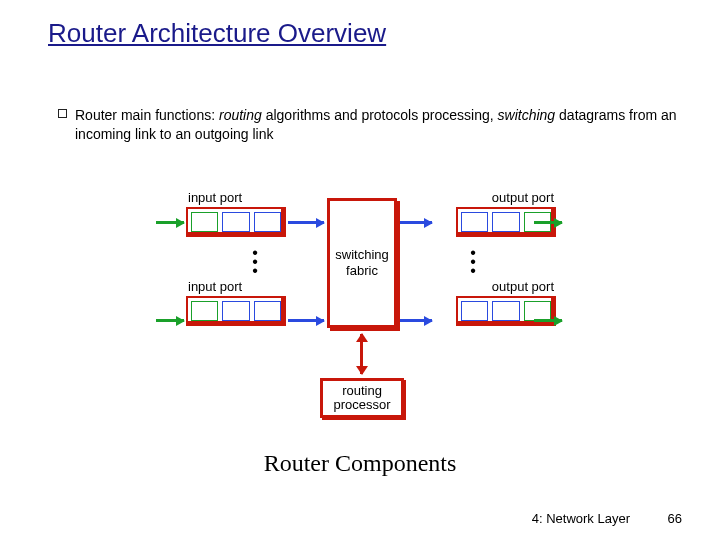 This screenshot has width=720, height=540. Describe the element at coordinates (548, 222) in the screenshot. I see `arrow-out-top` at that location.